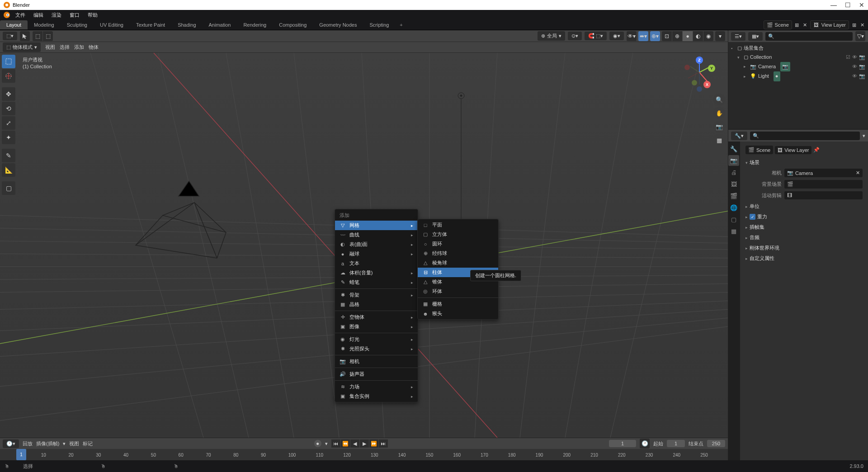 This screenshot has width=868, height=472. What do you see at coordinates (77, 25) in the screenshot?
I see `tab-sculpting: Sculpting` at bounding box center [77, 25].